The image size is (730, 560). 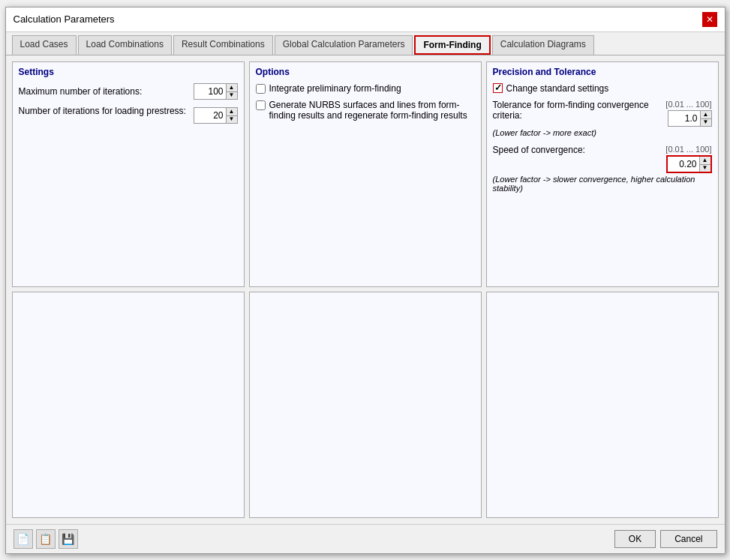 I want to click on tab-load-combinations: Load Combinations, so click(x=125, y=45).